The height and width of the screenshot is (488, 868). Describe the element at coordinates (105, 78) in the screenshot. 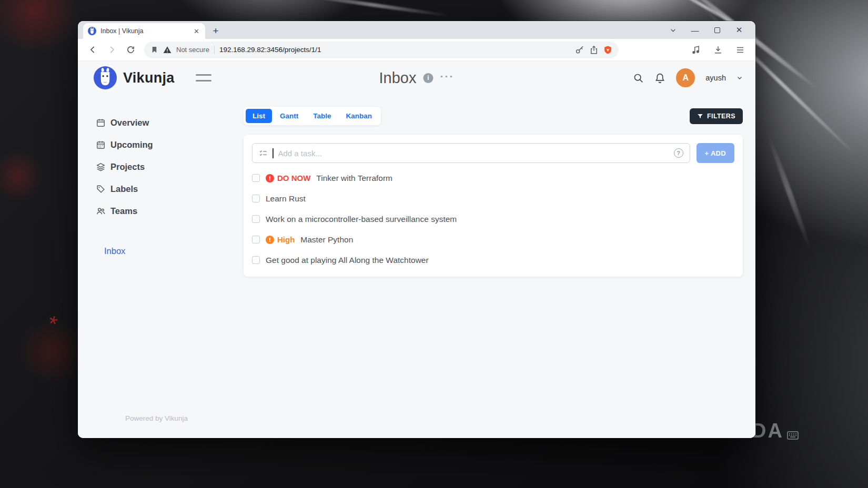

I see `vikunja-llama-icon` at that location.